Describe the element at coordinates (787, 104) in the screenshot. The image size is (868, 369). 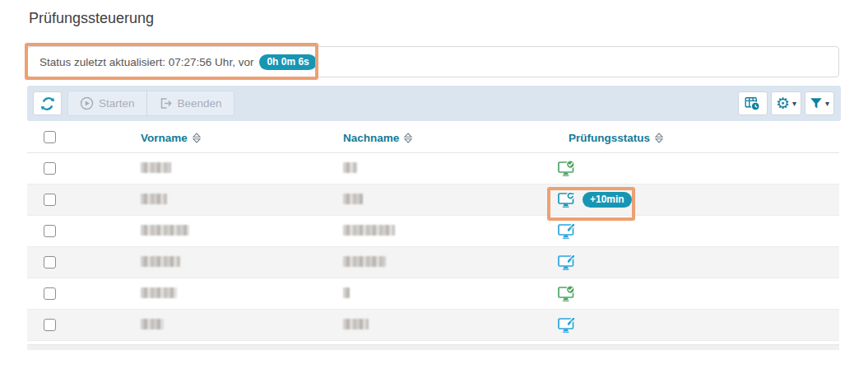
I see `settings-dropdown-button: ⚙ ▾` at that location.